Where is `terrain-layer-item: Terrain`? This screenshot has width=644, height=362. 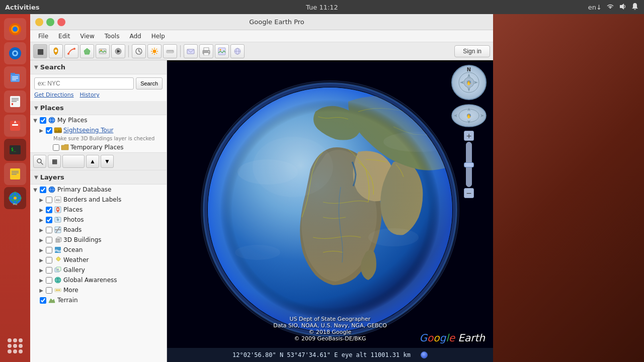 terrain-layer-item: Terrain is located at coordinates (99, 300).